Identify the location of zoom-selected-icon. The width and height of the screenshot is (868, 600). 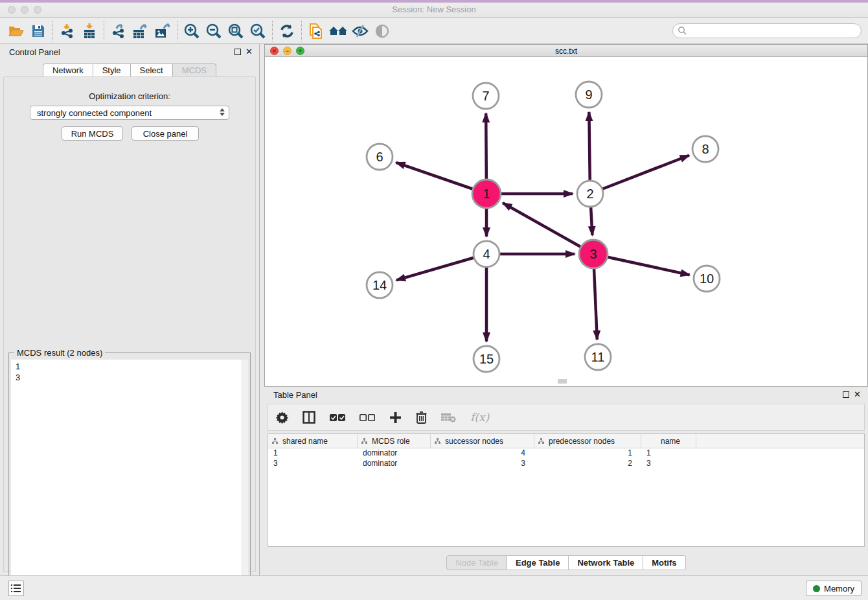
(258, 31).